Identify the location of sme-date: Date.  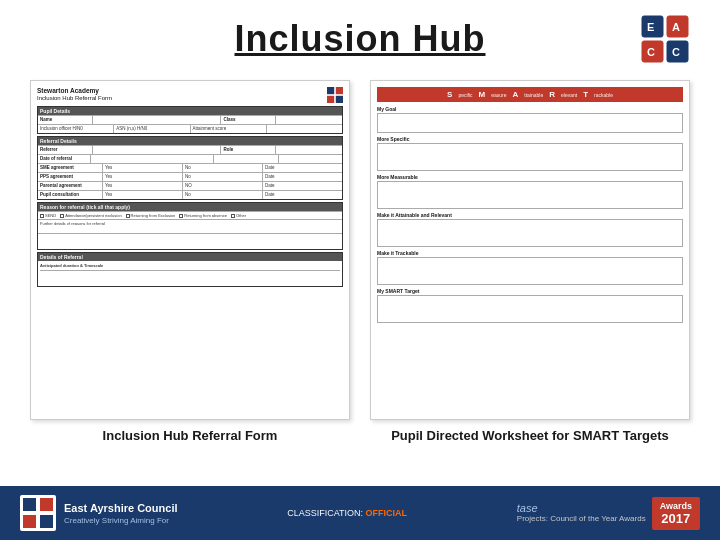
(302, 168).